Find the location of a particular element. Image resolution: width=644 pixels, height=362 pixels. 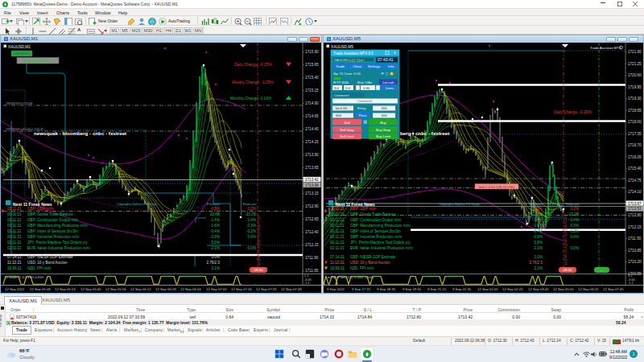

svg-text: DMMA RSI is located at coordinates (23, 53).